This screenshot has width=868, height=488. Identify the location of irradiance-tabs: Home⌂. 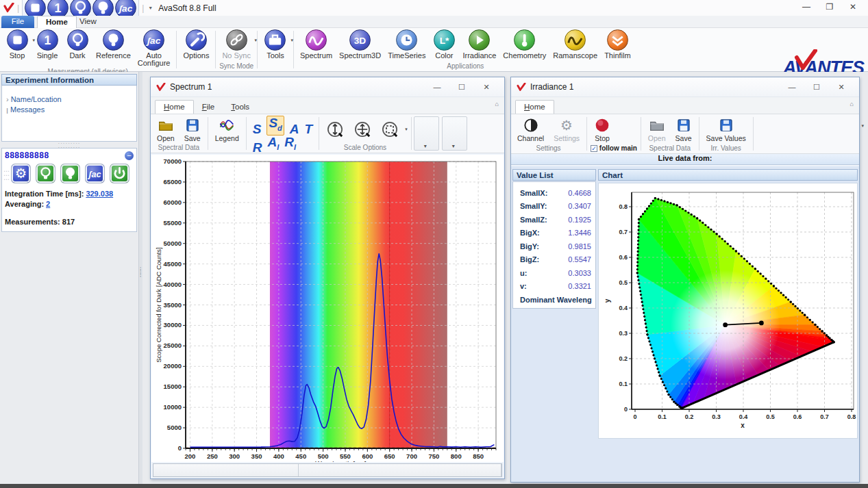
(685, 105).